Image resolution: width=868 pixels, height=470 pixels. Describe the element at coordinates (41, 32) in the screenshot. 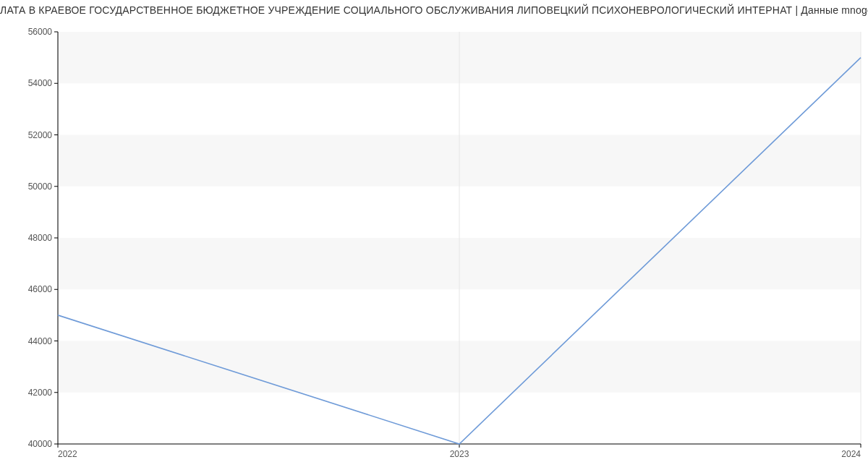

I see `y-tick-label: 56000` at that location.